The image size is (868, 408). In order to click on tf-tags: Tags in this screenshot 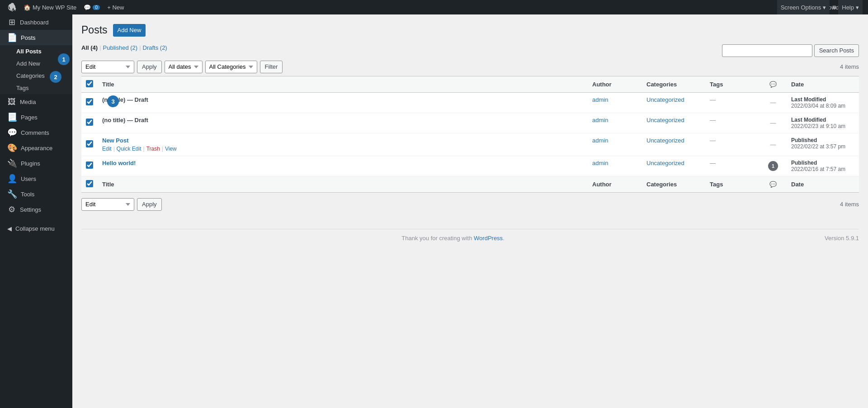, I will do `click(732, 184)`.